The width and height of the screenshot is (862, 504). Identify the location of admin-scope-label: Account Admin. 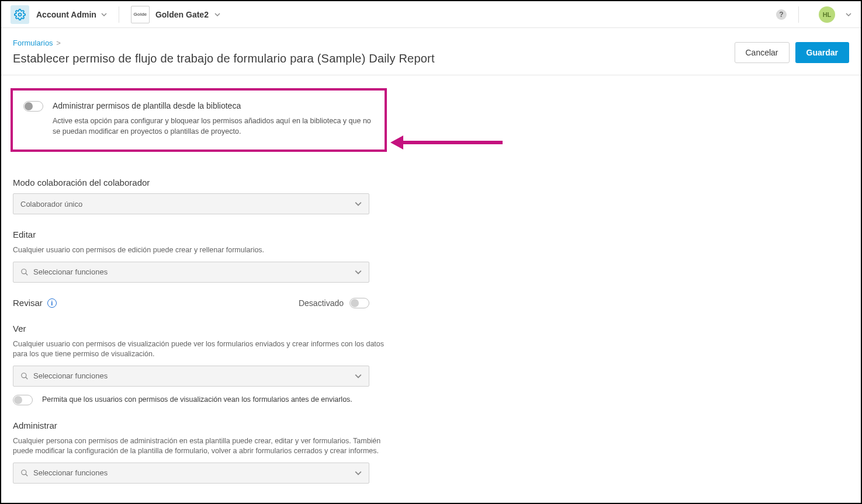
(67, 15).